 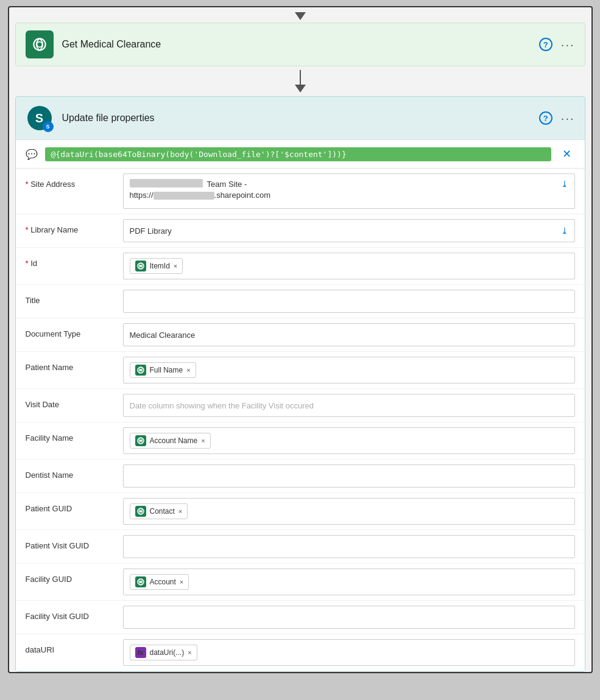 I want to click on facility-name-input-area: Account Name ×, so click(x=349, y=441).